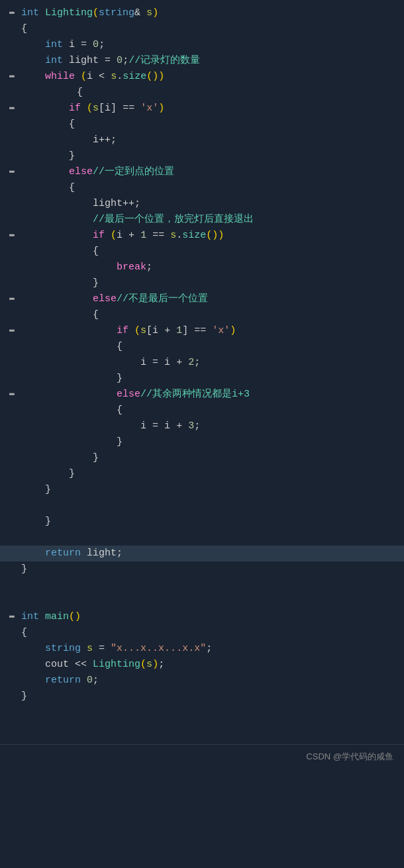 The image size is (404, 868). I want to click on code-line: ▬ else//不是最后一个位置, so click(202, 299).